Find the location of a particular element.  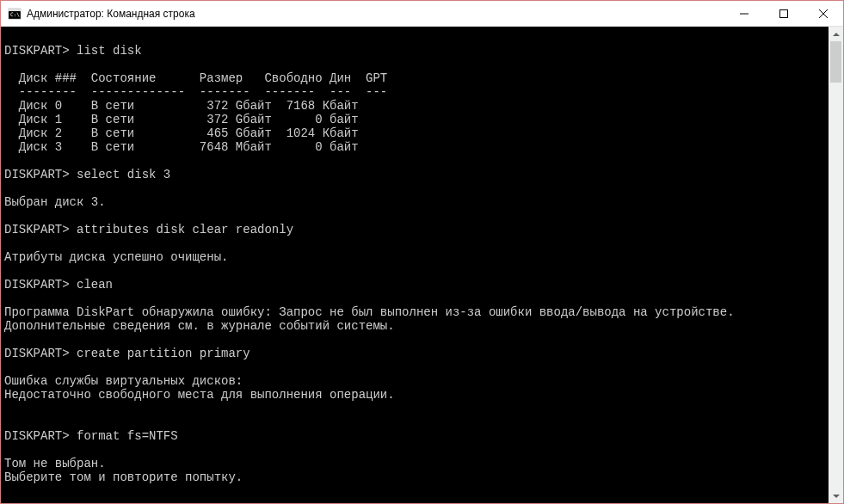

scroll-down-arrow is located at coordinates (836, 495).